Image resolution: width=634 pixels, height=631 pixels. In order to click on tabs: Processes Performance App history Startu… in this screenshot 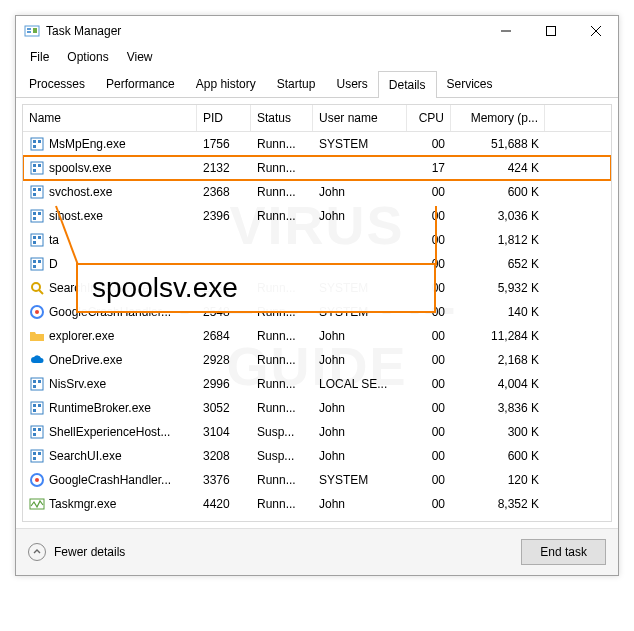, I will do `click(317, 84)`.